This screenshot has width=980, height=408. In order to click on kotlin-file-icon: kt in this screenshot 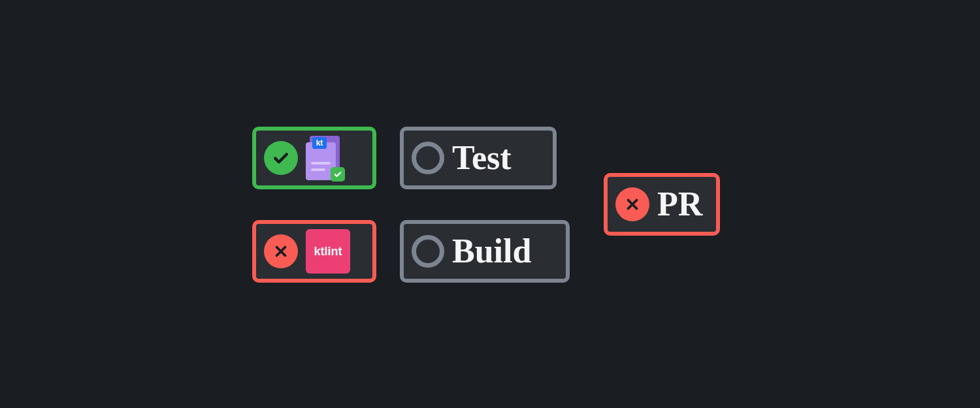, I will do `click(325, 158)`.